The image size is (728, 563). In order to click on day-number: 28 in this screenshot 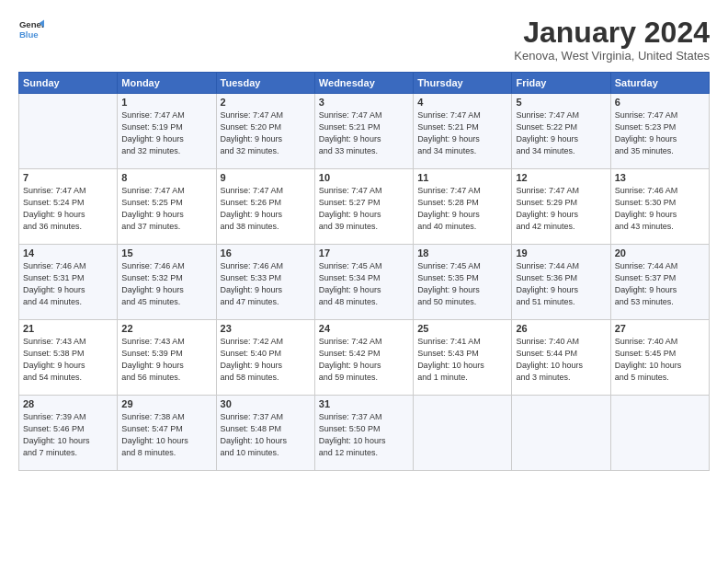, I will do `click(68, 404)`.